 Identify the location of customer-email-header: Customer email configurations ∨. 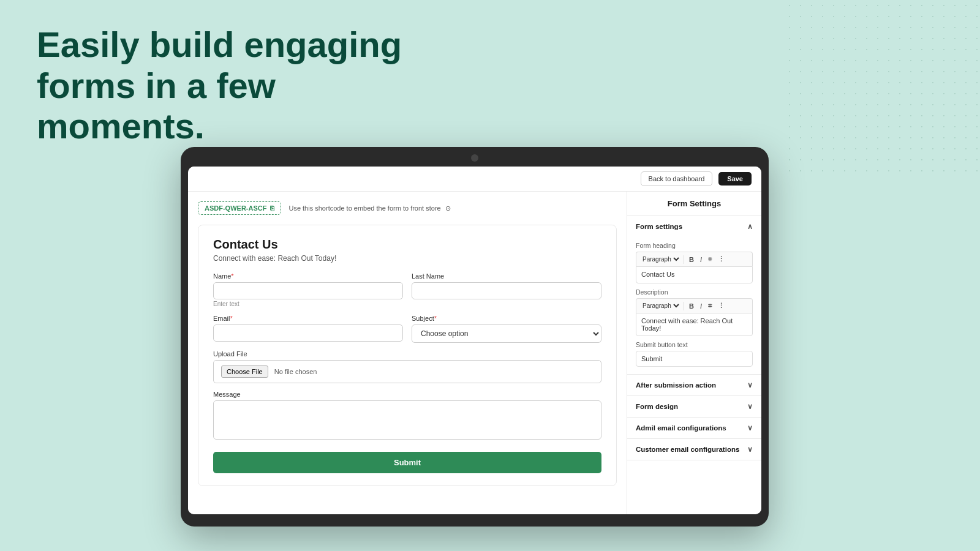
(695, 449).